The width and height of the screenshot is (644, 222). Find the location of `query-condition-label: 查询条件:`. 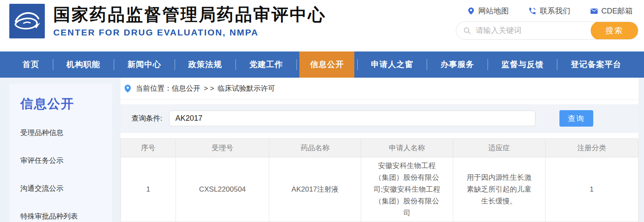

query-condition-label: 查询条件: is located at coordinates (147, 118).